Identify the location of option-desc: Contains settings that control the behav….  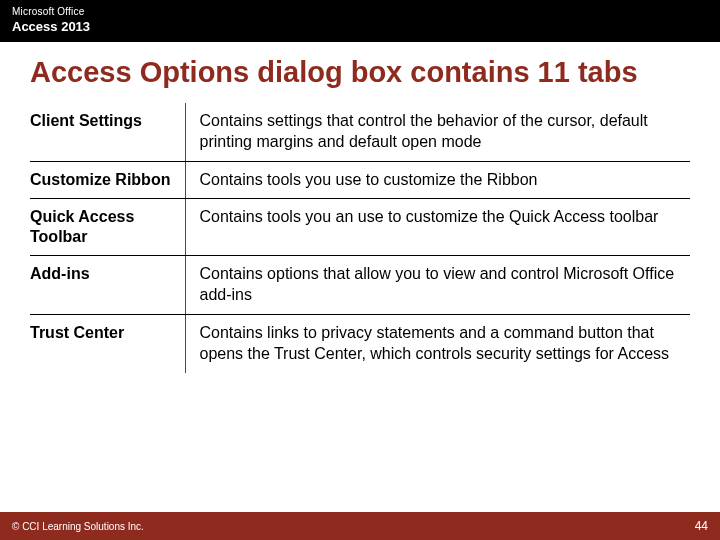
(438, 132).